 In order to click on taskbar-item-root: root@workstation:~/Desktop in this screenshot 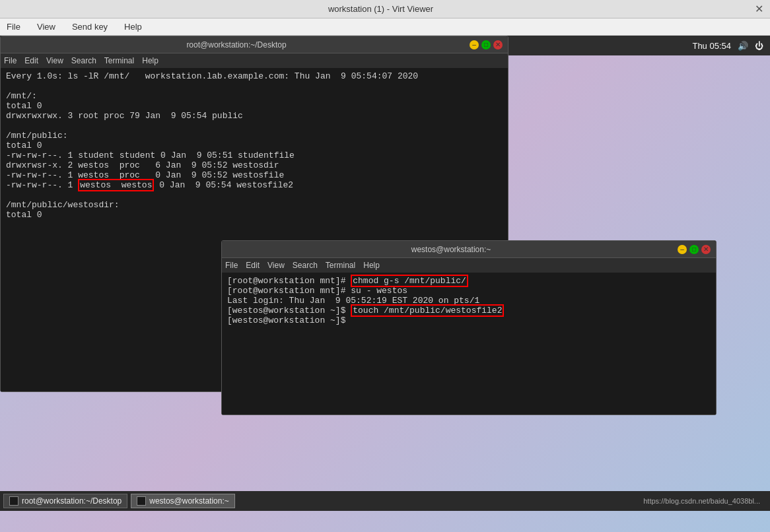, I will do `click(65, 501)`.